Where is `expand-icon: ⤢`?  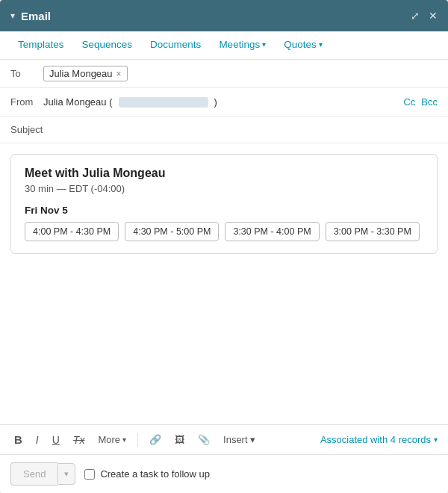 expand-icon: ⤢ is located at coordinates (415, 16).